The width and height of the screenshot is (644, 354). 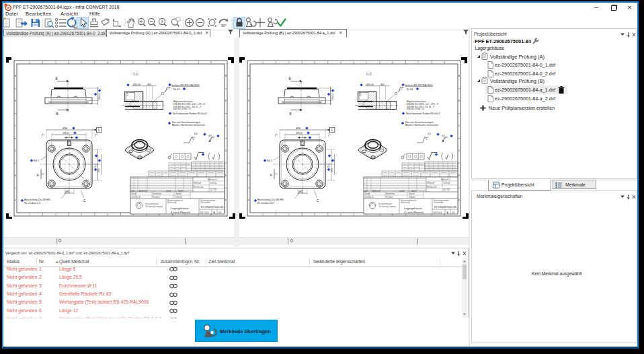 I want to click on svg-text: Rz 63, so click(x=176, y=90).